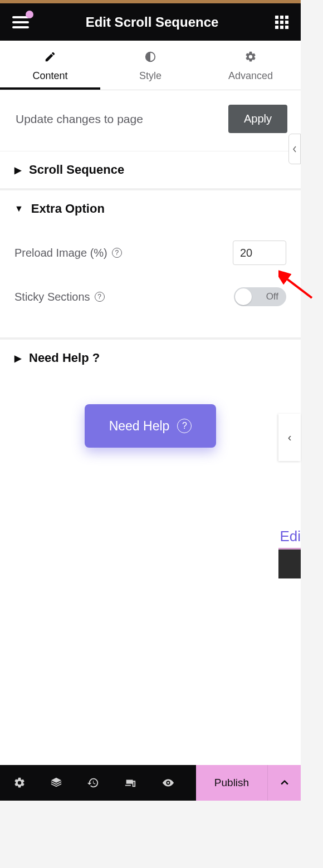  I want to click on need-help-button: Need Help ?, so click(150, 426).